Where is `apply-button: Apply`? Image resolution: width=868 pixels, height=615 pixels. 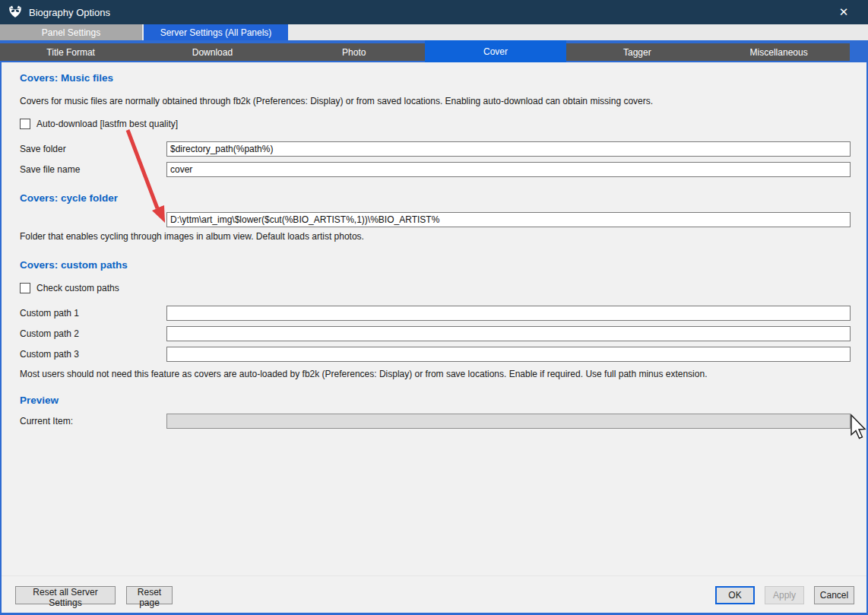 apply-button: Apply is located at coordinates (784, 595).